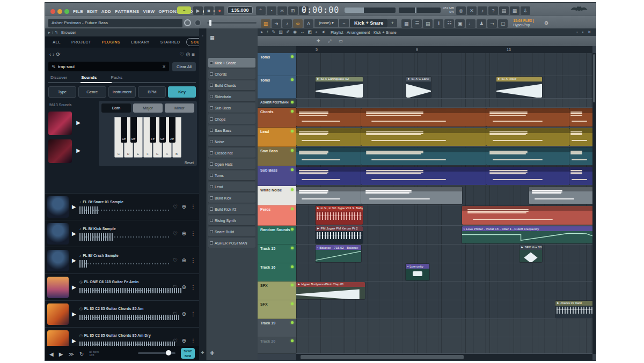 The height and width of the screenshot is (363, 644). I want to click on menu-file: FILE, so click(78, 12).